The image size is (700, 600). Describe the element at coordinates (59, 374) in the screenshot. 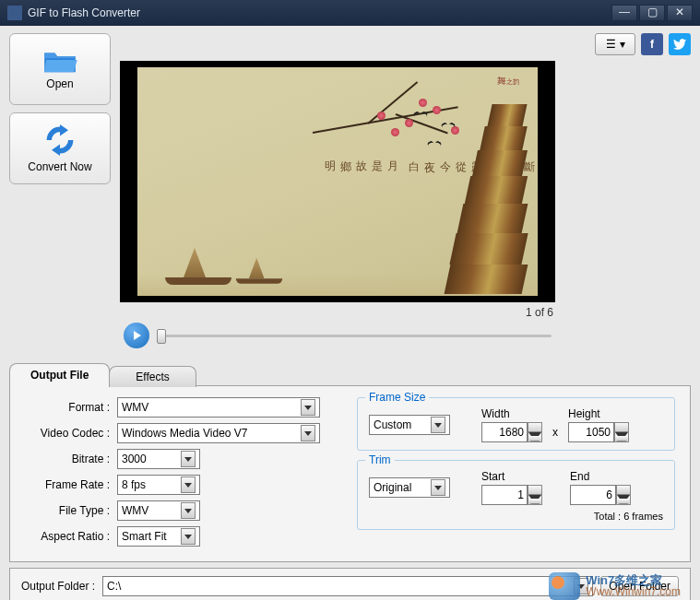

I see `tab-output-file: Output File` at that location.